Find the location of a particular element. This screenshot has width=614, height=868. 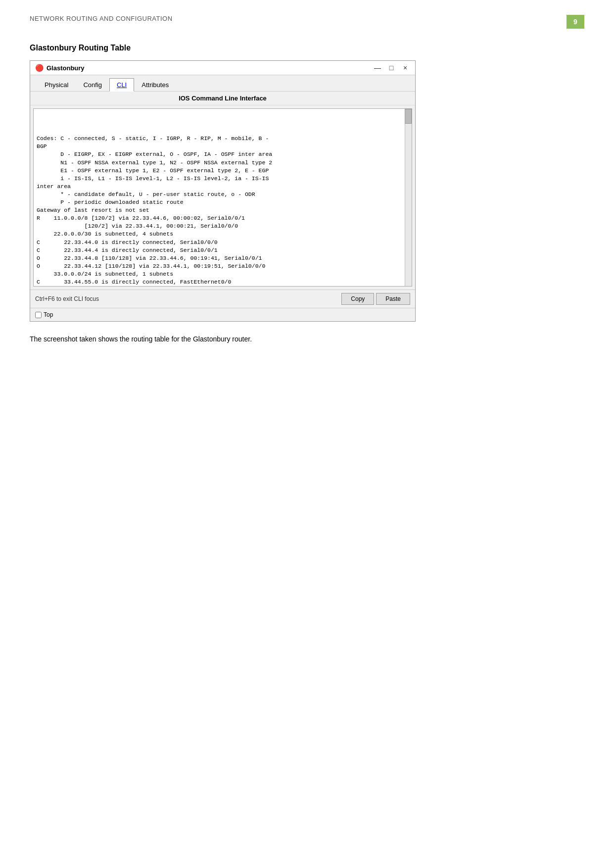

window-title-left: 🔴 Glastonbury is located at coordinates (60, 68).